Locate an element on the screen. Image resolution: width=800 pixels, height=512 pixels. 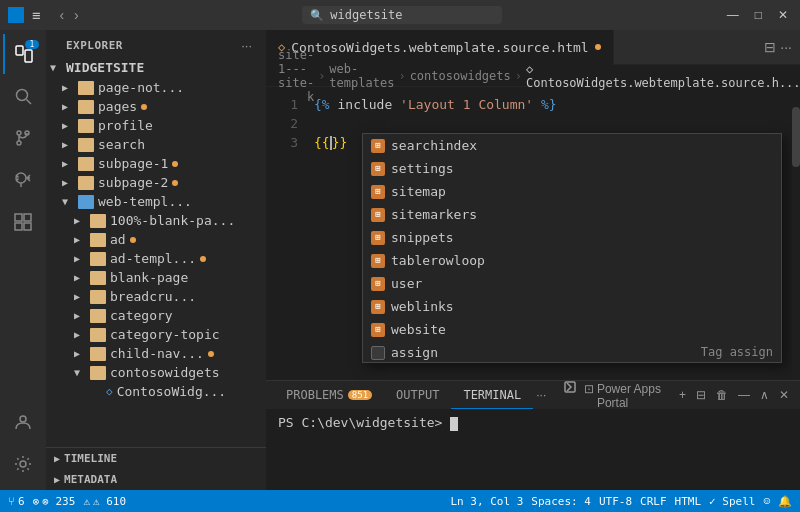
ac-item-searchindex: ⊞ searchindex is located at coordinates (572, 146).